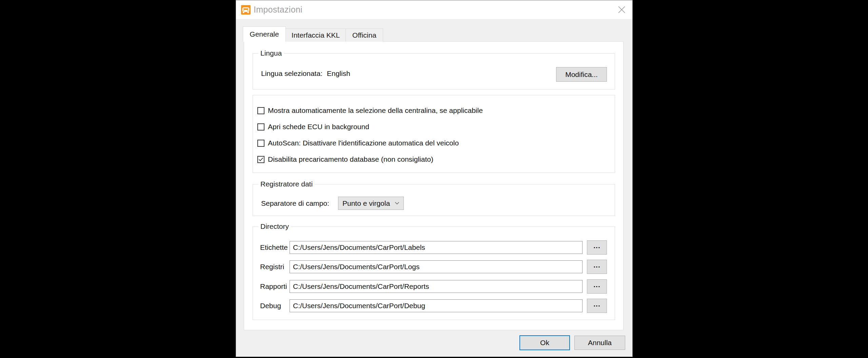 This screenshot has height=358, width=868. Describe the element at coordinates (264, 34) in the screenshot. I see `tab-generale: Generale` at that location.